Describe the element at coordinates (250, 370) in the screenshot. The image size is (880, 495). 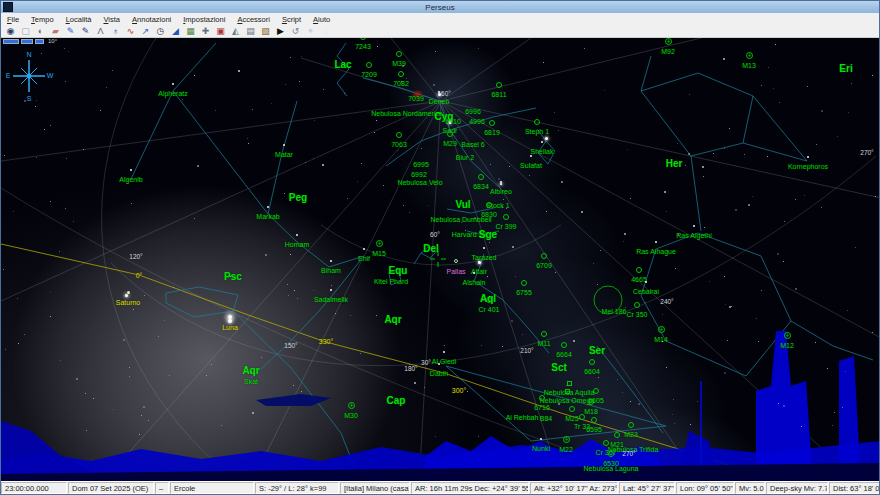
I see `sky-label-aqr: Aqr` at that location.